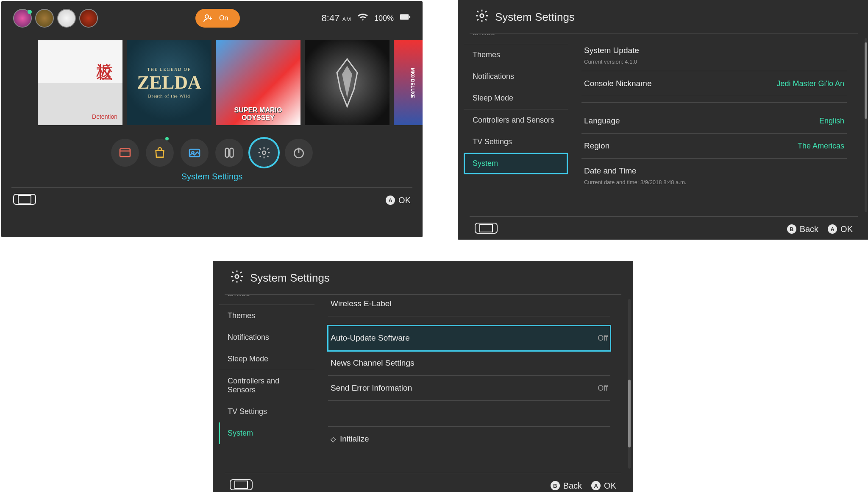 The height and width of the screenshot is (492, 868). Describe the element at coordinates (469, 389) in the screenshot. I see `opt-send-error: Send Error Information Off` at that location.